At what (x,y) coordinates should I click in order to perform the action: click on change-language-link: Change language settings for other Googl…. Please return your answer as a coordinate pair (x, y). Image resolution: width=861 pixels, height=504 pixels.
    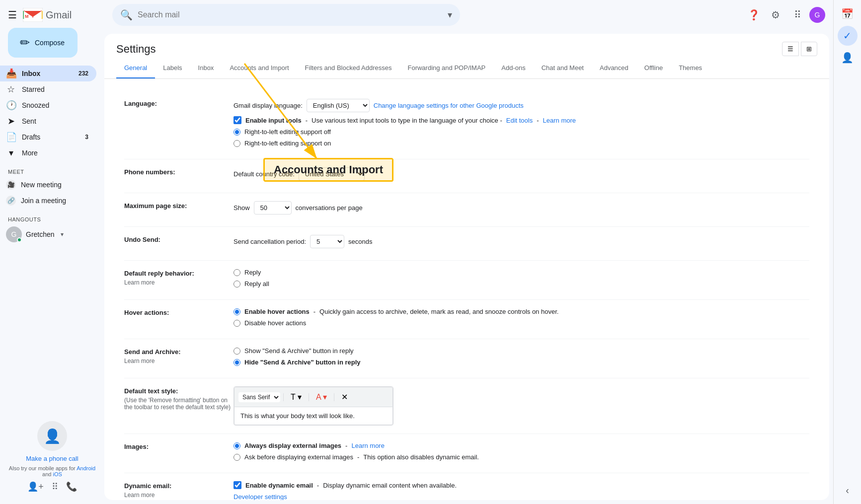
    Looking at the image, I should click on (449, 105).